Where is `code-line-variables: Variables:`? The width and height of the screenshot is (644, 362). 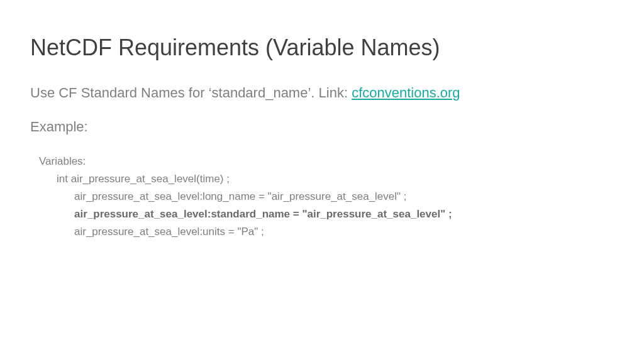
code-line-variables: Variables: is located at coordinates (326, 162).